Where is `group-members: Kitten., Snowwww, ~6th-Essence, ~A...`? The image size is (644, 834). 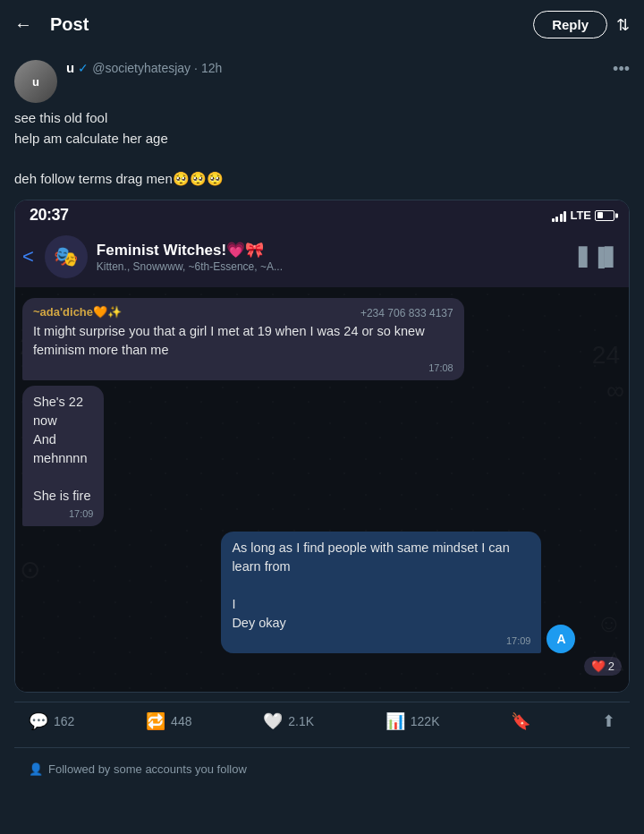
group-members: Kitten., Snowwww, ~6th-Essence, ~A... is located at coordinates (333, 267).